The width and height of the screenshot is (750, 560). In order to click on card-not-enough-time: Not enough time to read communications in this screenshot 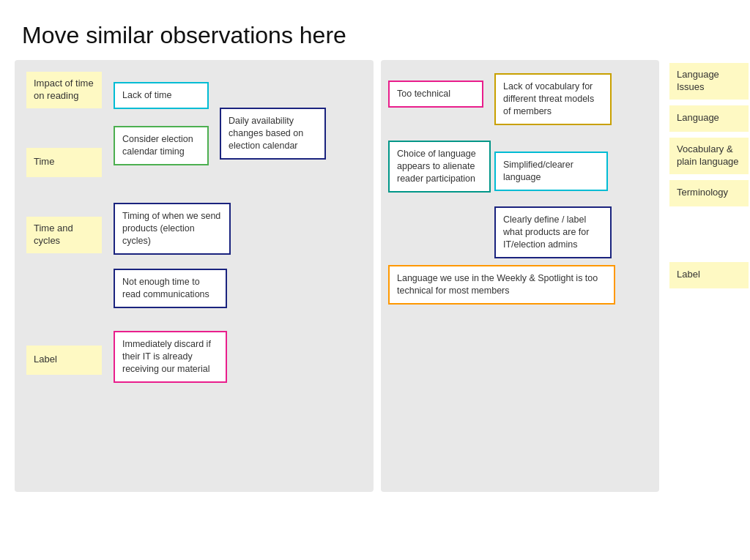, I will do `click(170, 288)`.